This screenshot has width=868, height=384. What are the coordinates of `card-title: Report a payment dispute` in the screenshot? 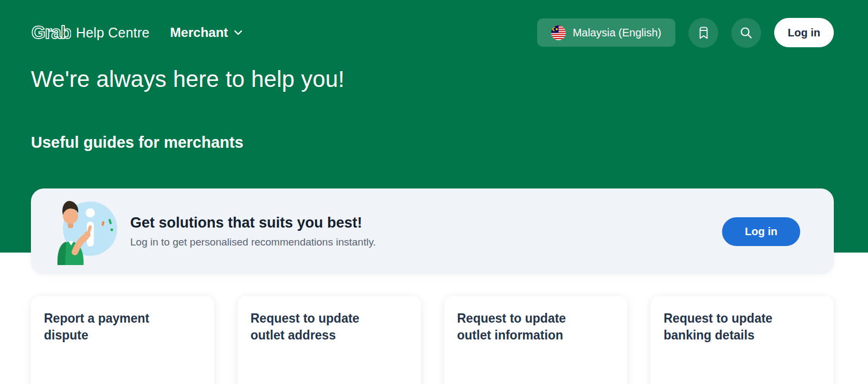 It's located at (112, 327).